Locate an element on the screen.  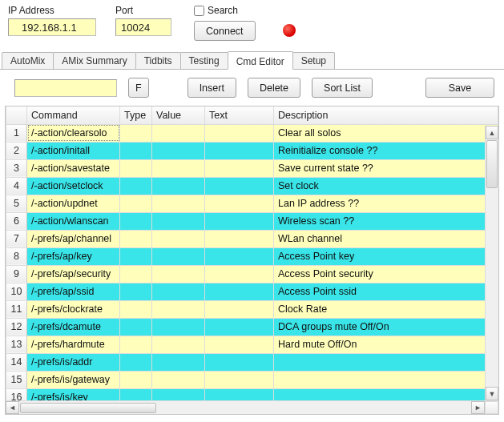
row-number: 16 is located at coordinates (17, 394).